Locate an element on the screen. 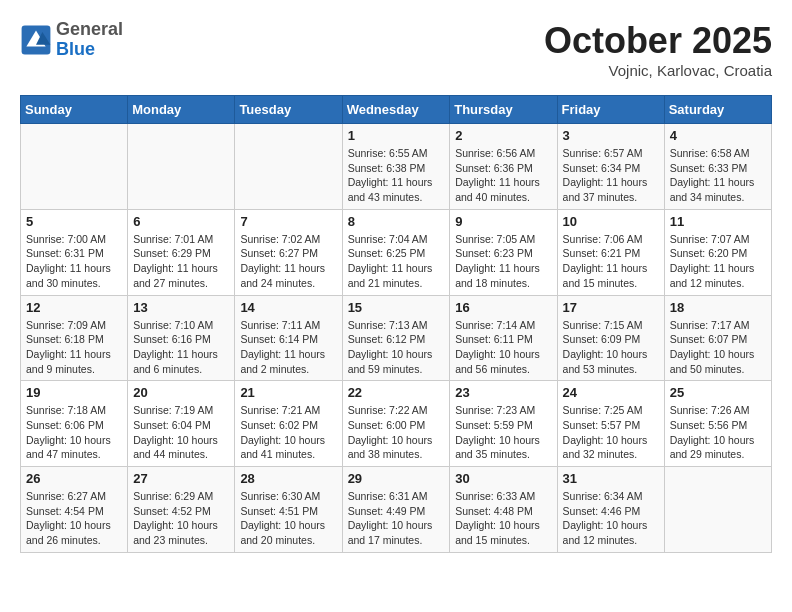 The height and width of the screenshot is (612, 792). col-header-thursday: Thursday is located at coordinates (504, 110).